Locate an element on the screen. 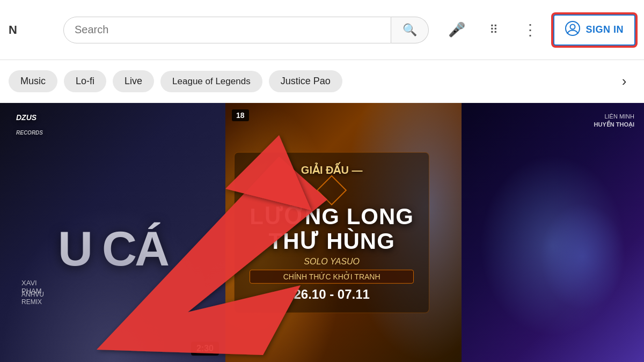  search-button: 🔍 is located at coordinates (410, 30).